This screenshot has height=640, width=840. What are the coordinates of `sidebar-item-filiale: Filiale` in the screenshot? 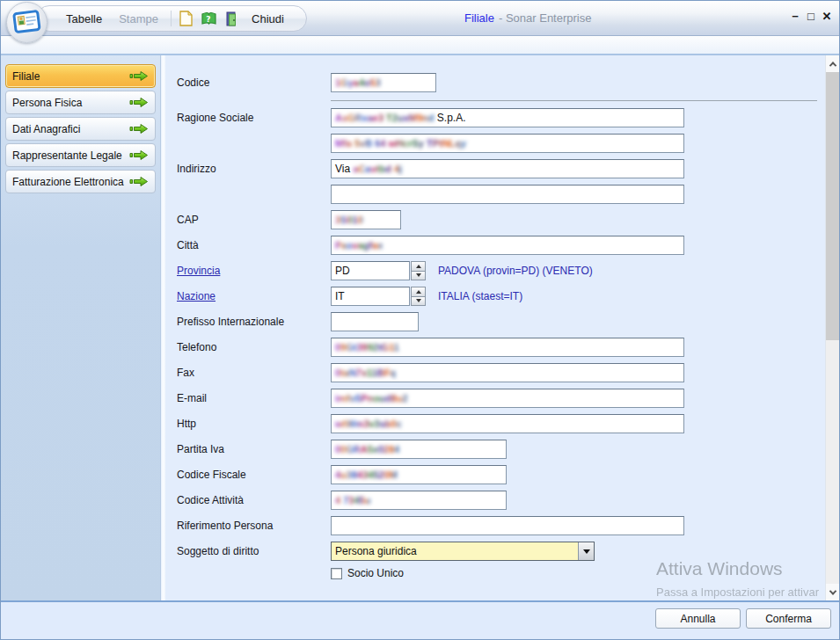 It's located at (81, 76).